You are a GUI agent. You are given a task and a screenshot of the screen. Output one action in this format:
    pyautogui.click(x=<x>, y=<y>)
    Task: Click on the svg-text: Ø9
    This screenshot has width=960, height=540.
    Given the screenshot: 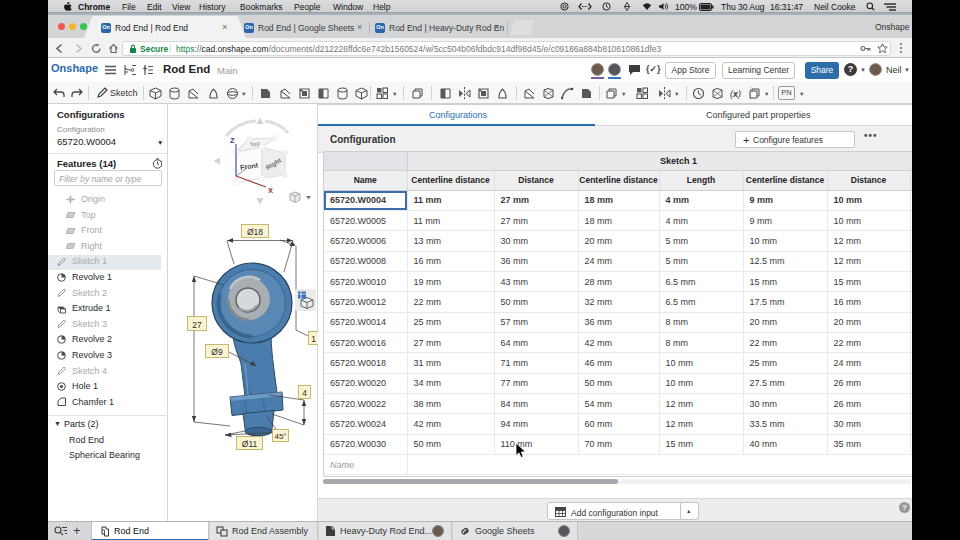 What is the action you would take?
    pyautogui.click(x=217, y=352)
    